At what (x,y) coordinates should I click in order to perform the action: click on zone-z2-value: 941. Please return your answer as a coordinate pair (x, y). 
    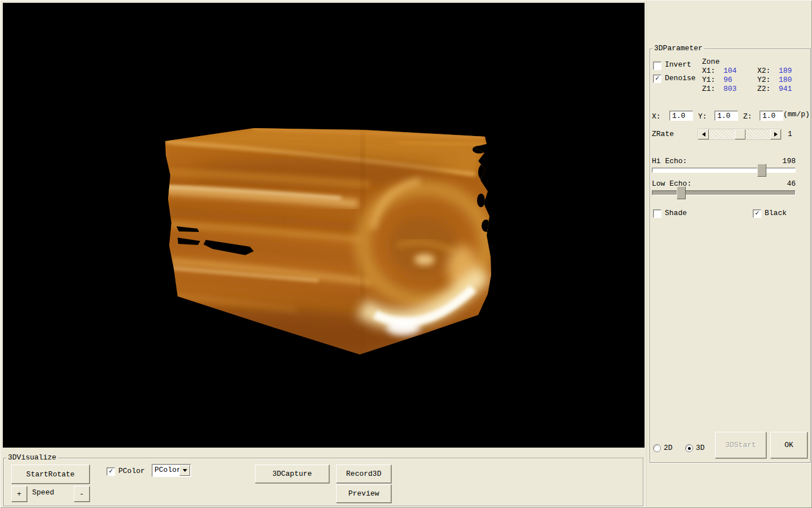
    Looking at the image, I should click on (785, 89).